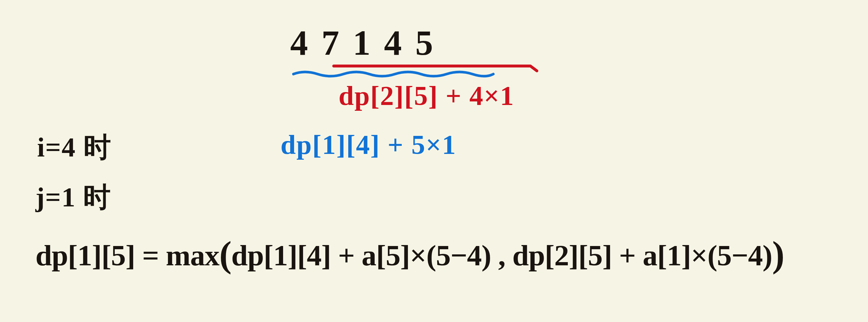 This screenshot has height=322, width=868. Describe the element at coordinates (225, 254) in the screenshot. I see `eq-open-paren: (` at that location.